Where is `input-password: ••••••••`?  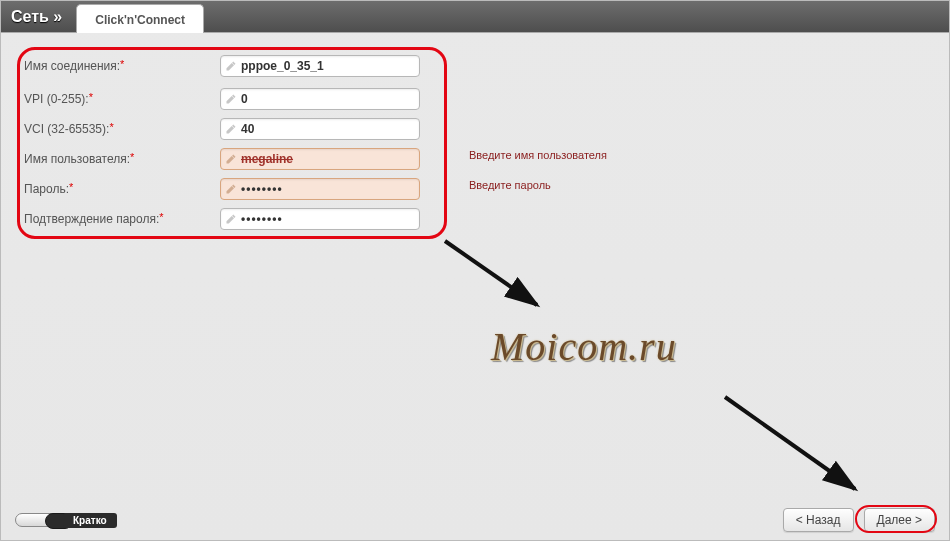
input-password: •••••••• is located at coordinates (328, 189).